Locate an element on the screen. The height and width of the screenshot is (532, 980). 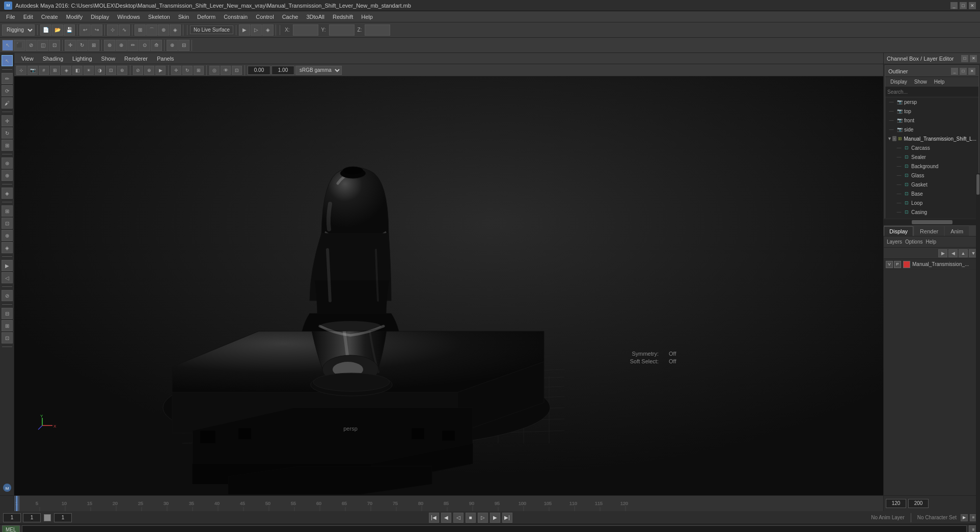
outliner-search-input is located at coordinates (932, 92).